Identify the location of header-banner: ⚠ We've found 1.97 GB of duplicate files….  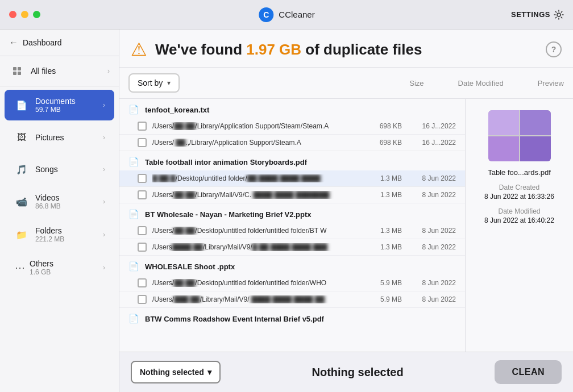
(346, 49).